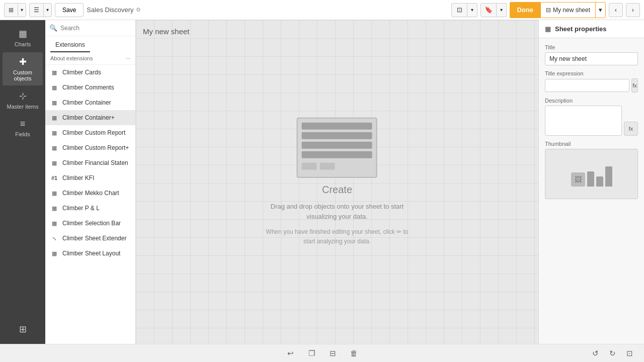 The width and height of the screenshot is (644, 362). What do you see at coordinates (592, 174) in the screenshot?
I see `thumbnail-preview: 🖼` at bounding box center [592, 174].